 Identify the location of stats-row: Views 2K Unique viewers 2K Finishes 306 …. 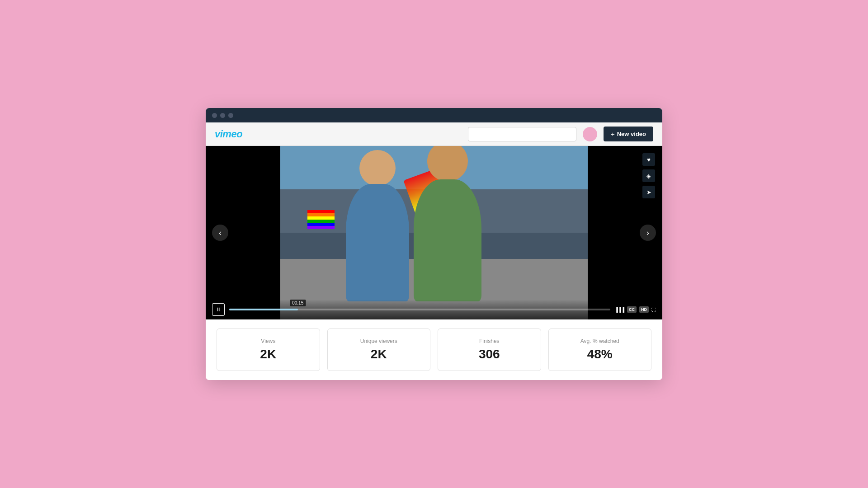
(434, 350).